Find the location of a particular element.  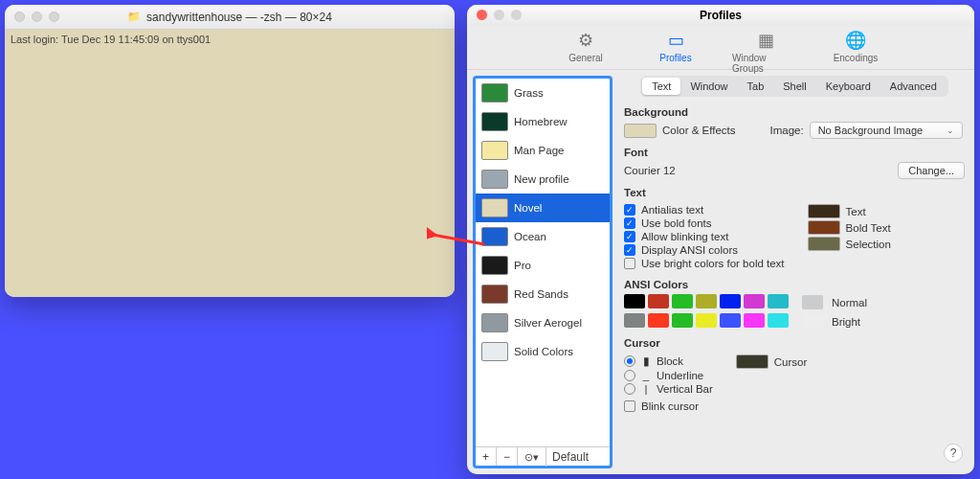

tab-advanced: Advanced is located at coordinates (913, 86).